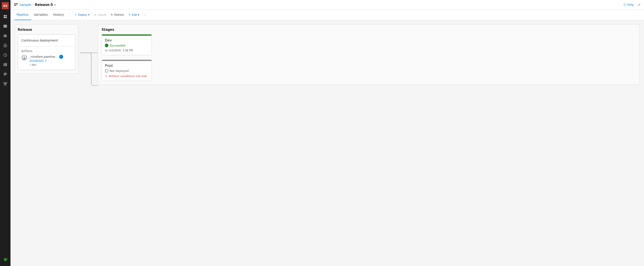 Image resolution: width=644 pixels, height=266 pixels. What do you see at coordinates (46, 60) in the screenshot?
I see `artifact-item: _ninallam.pipeline... ⚡ 20200302.7 ⑂ dev` at bounding box center [46, 60].